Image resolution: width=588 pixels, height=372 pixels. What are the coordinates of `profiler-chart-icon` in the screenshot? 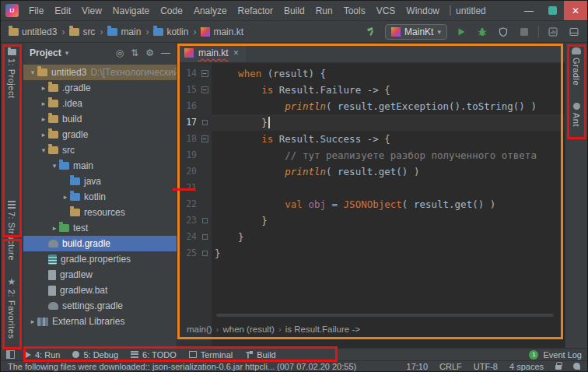 It's located at (553, 32).